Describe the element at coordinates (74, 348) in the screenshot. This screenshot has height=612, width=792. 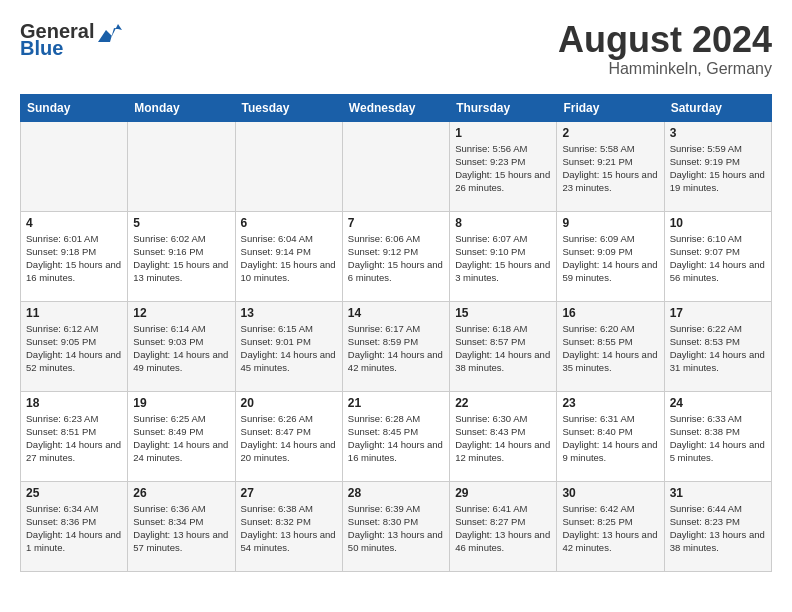
I see `day-content: Sunrise: 6:12 AM Sunset: 9:05 PM Dayligh…` at that location.